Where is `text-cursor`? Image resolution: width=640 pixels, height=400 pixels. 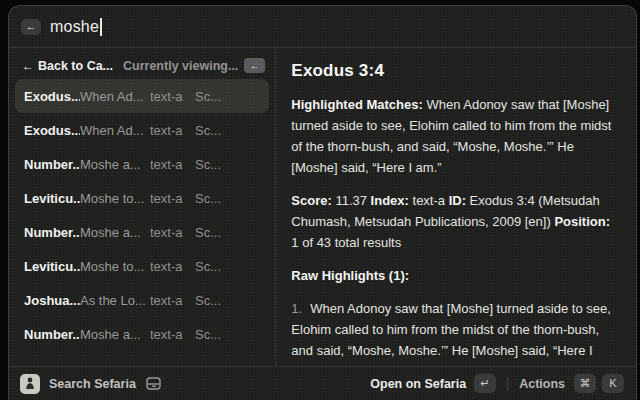
text-cursor is located at coordinates (101, 27).